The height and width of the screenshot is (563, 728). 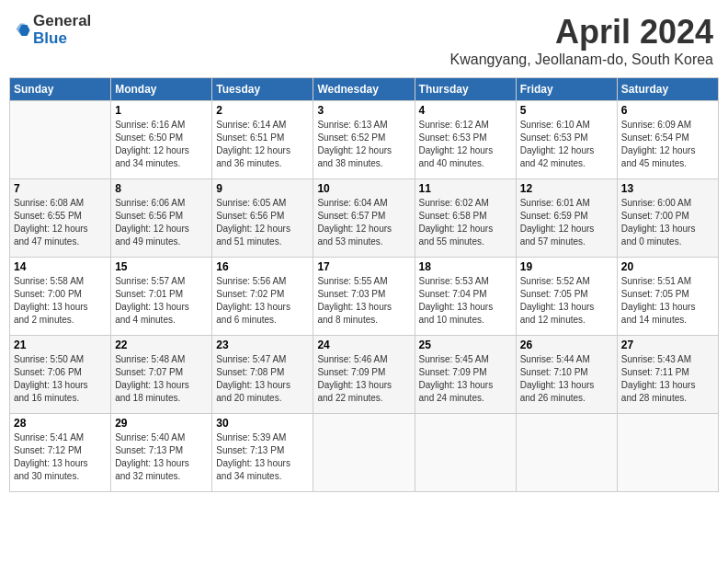 I want to click on day-info: Sunrise: 5:56 AM Sunset: 7:02 PM Dayligh…, so click(x=263, y=301).